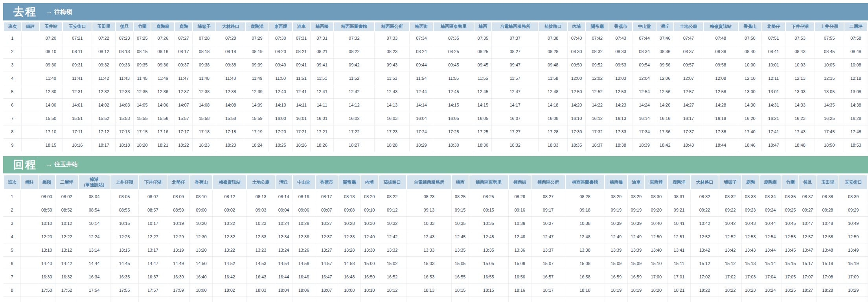 Image resolution: width=868 pixels, height=302 pixels. I want to click on time-cell: 08:29, so click(636, 197).